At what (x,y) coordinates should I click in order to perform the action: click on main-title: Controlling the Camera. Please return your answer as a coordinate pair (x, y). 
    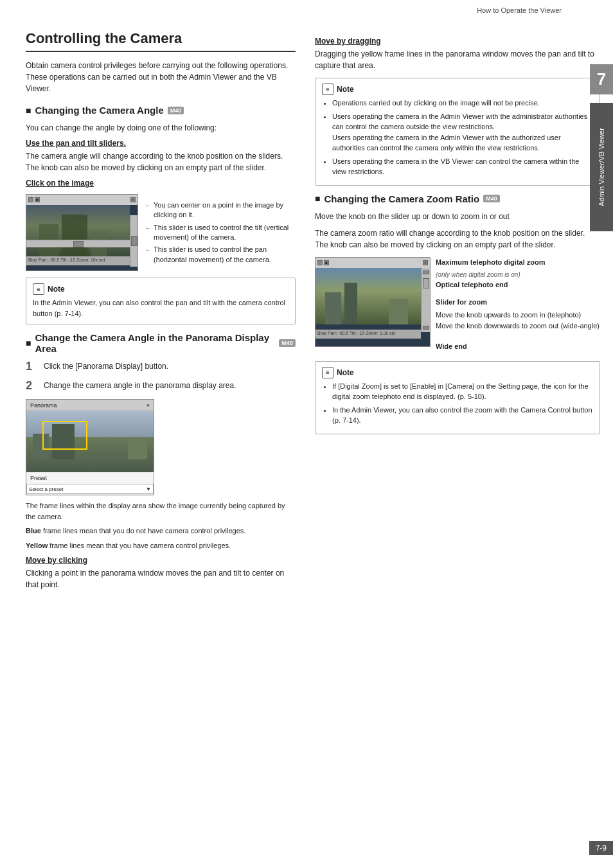
    Looking at the image, I should click on (161, 41).